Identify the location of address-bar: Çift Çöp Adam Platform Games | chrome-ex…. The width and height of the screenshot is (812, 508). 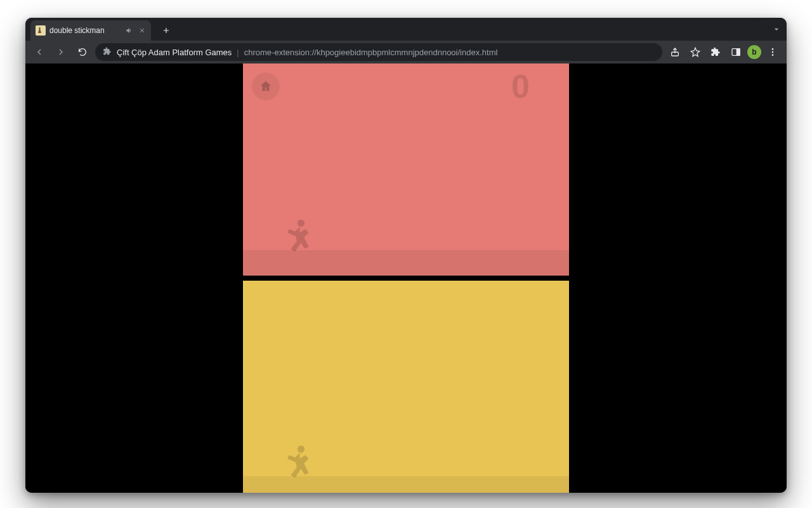
(379, 52).